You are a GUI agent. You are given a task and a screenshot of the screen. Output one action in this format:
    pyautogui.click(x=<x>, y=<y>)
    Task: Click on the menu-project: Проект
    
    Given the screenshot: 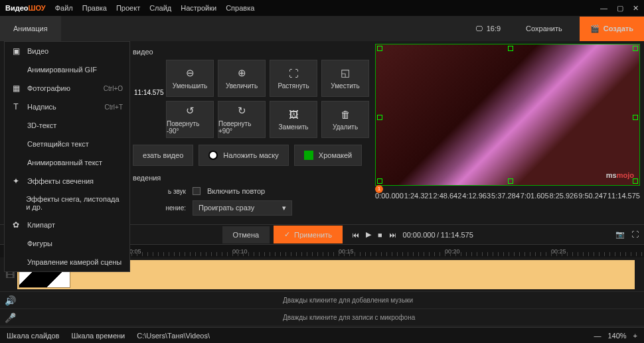 What is the action you would take?
    pyautogui.click(x=128, y=8)
    